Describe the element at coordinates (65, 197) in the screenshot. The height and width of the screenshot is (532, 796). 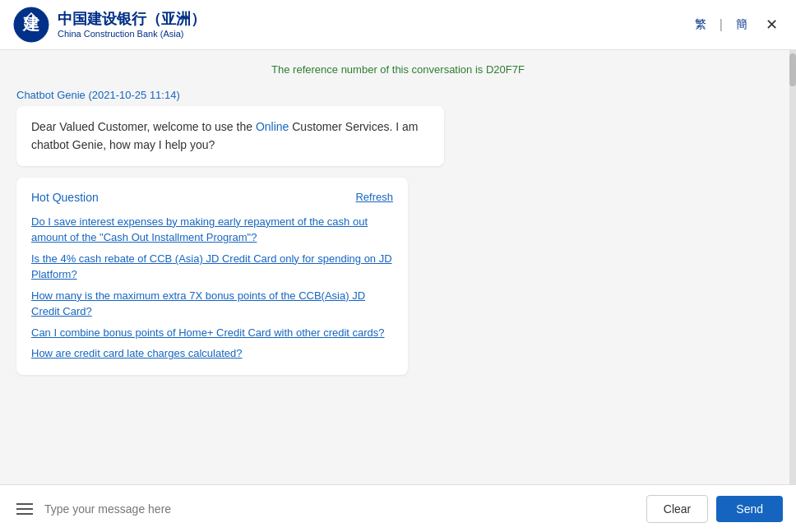
I see `hot-question-title: Hot Question` at that location.